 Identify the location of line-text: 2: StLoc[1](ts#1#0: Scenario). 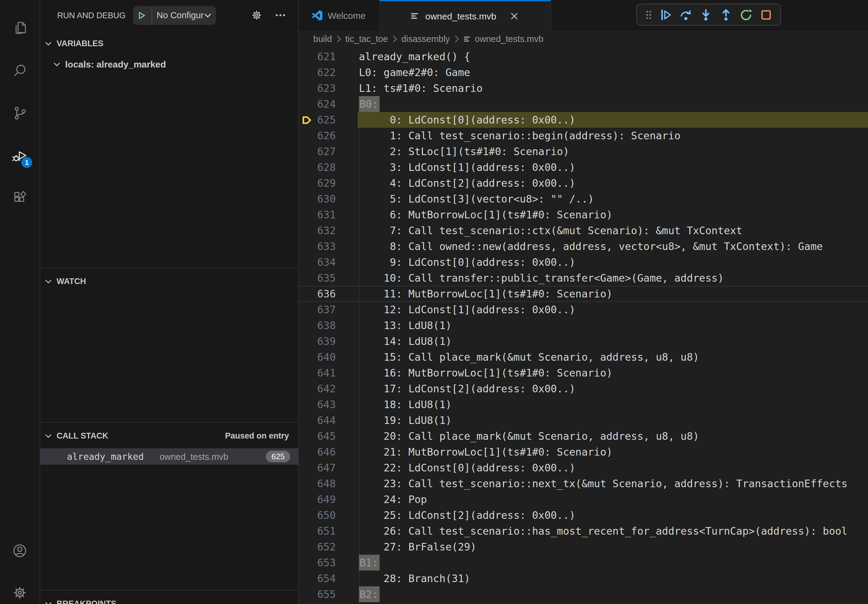
(613, 152).